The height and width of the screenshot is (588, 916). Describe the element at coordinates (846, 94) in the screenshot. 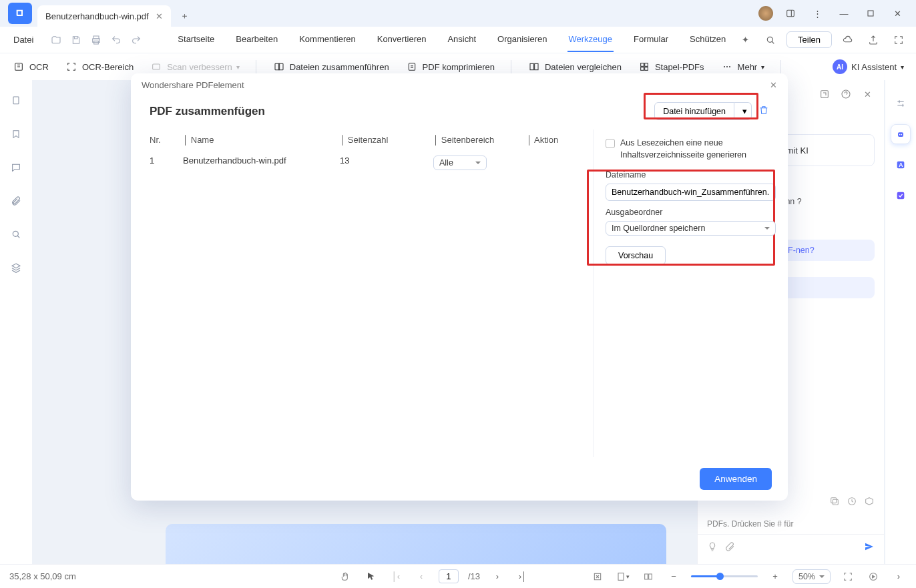

I see `ai-help-icon` at that location.